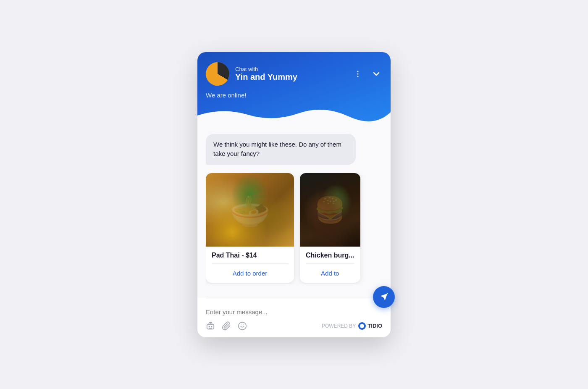 The image size is (588, 389). What do you see at coordinates (294, 298) in the screenshot?
I see `chat-divider` at bounding box center [294, 298].